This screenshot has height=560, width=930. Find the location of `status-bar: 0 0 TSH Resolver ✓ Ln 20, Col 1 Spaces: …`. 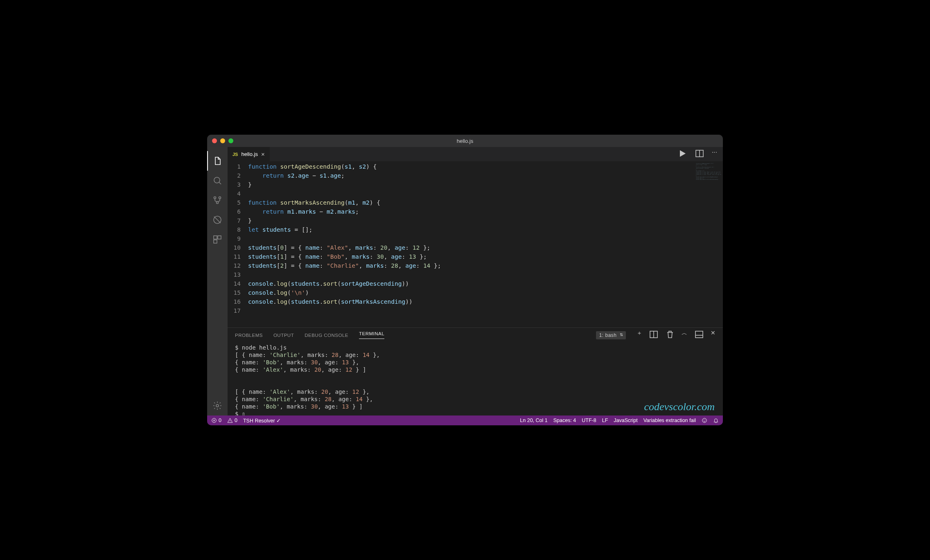

status-bar: 0 0 TSH Resolver ✓ Ln 20, Col 1 Spaces: … is located at coordinates (465, 420).